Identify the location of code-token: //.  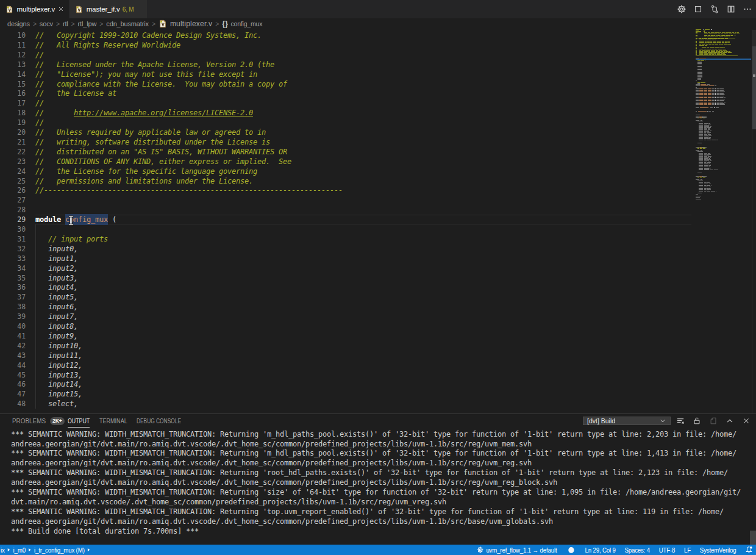
(40, 123).